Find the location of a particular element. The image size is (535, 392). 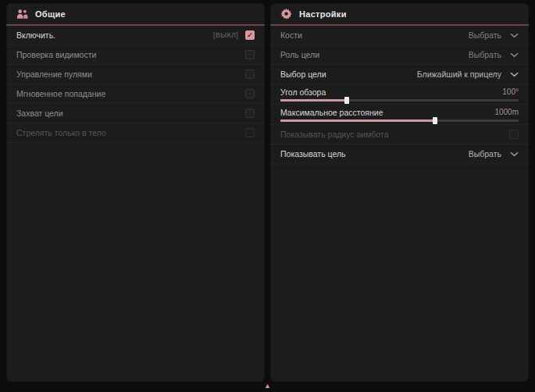

row-bones: Кости Выбрать is located at coordinates (400, 36).